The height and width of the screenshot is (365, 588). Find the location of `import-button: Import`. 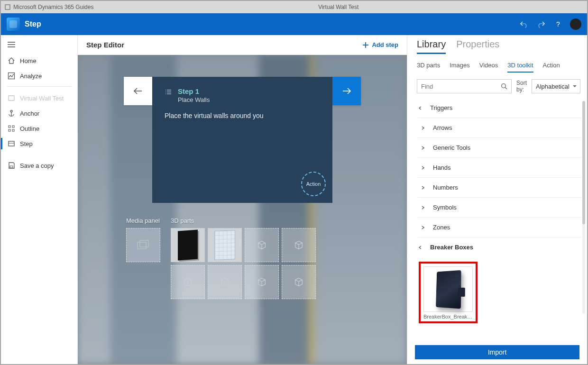

import-button: Import is located at coordinates (497, 352).